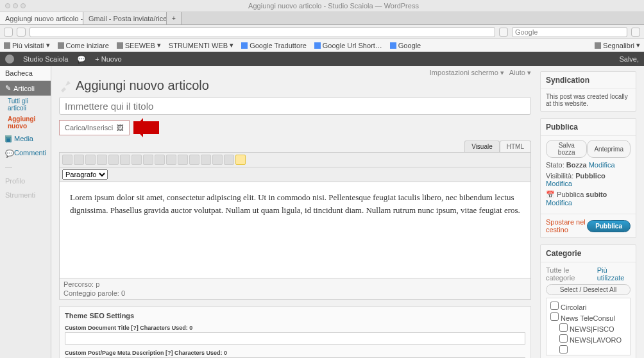 The image size is (644, 358). Describe the element at coordinates (121, 128) in the screenshot. I see `media-icon: 🖼` at that location.